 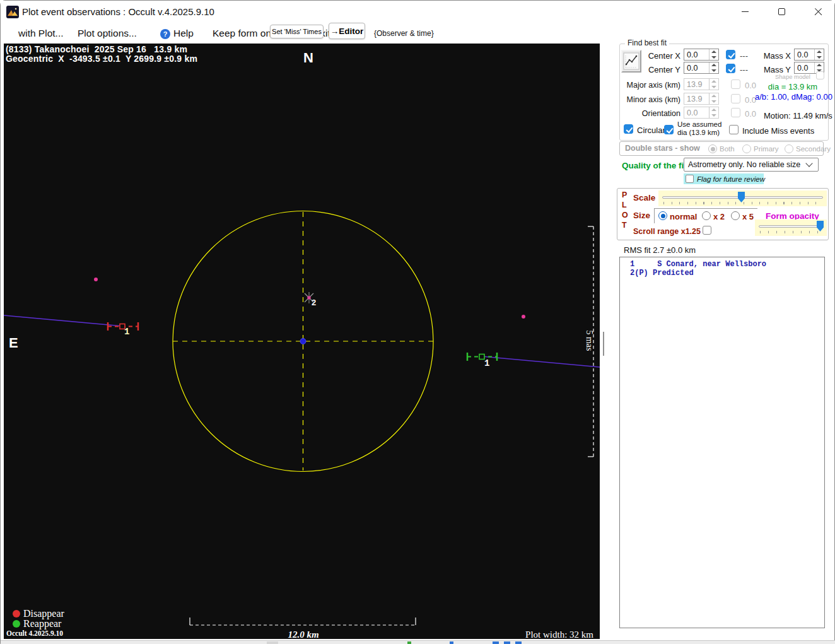 I want to click on minor-axis-spin-buttons, so click(x=714, y=98).